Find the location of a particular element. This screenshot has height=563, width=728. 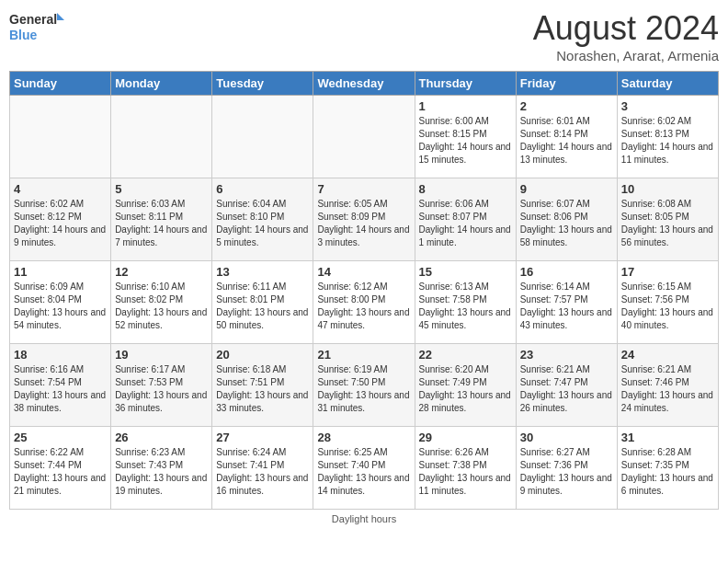

day-cell: 6Sunrise: 6:04 AM Sunset: 8:10 PM Daylig… is located at coordinates (263, 220).